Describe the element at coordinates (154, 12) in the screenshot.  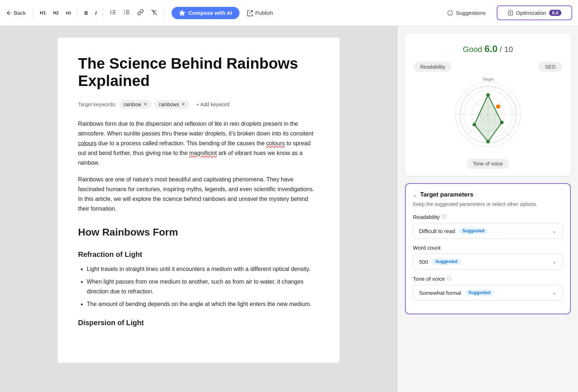
I see `clear-format-icon` at that location.